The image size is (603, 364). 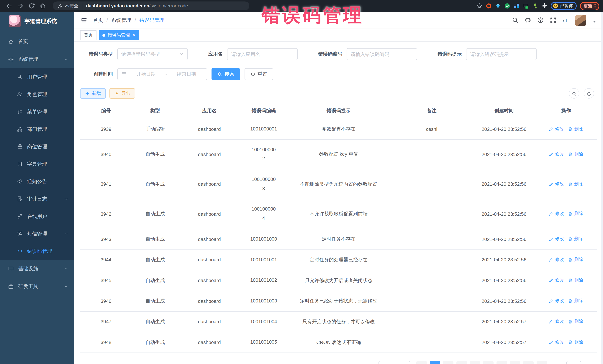 What do you see at coordinates (602, 188) in the screenshot?
I see `scrollbar` at bounding box center [602, 188].